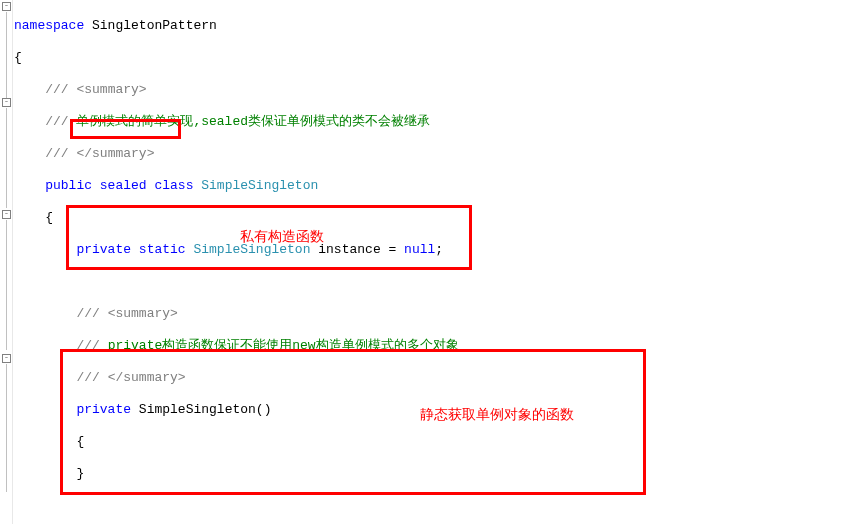  I want to click on keyword-class: class, so click(170, 186).